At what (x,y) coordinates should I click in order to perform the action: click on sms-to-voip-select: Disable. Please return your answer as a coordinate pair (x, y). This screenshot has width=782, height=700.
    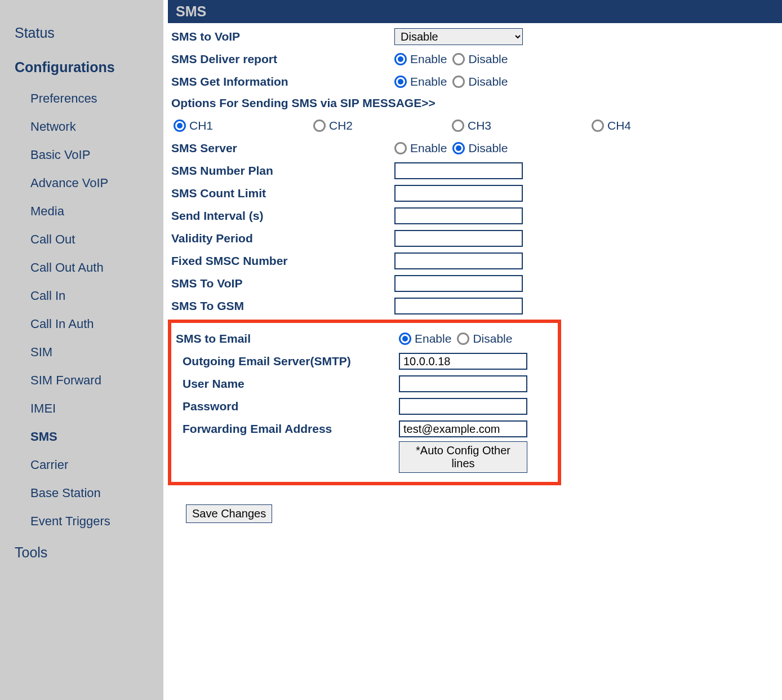
    Looking at the image, I should click on (459, 37).